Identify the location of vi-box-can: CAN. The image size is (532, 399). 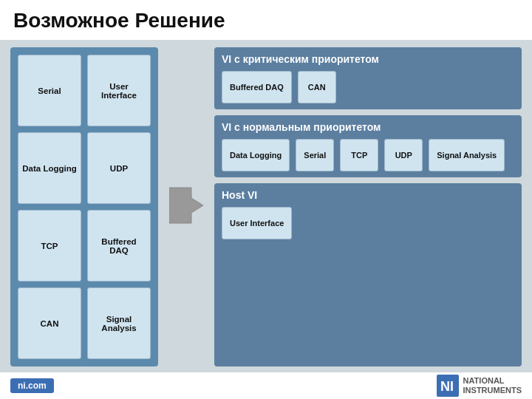
(50, 324).